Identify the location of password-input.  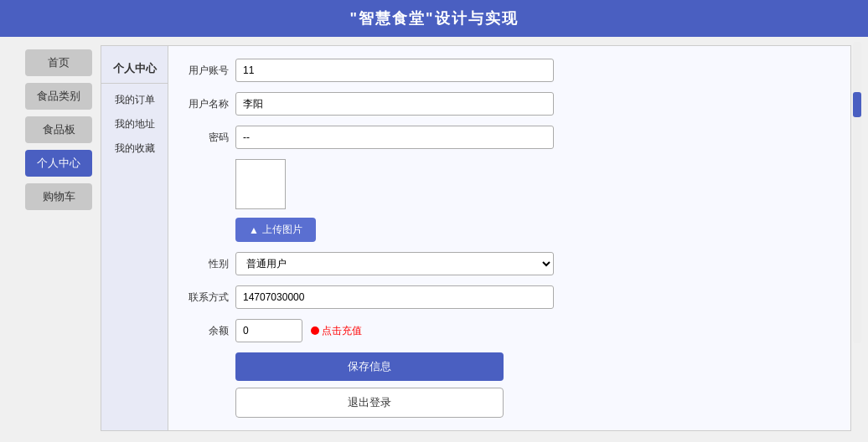
(395, 137).